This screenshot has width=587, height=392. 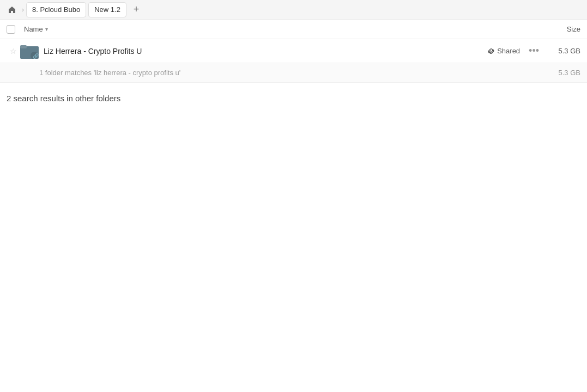 What do you see at coordinates (29, 51) in the screenshot?
I see `folder-icon: 🔗` at bounding box center [29, 51].